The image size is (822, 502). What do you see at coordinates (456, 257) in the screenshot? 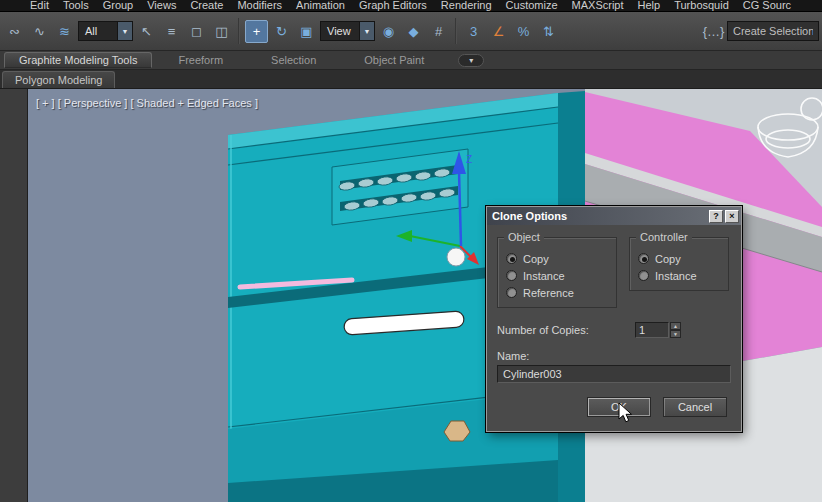
I see `selection-sphere` at bounding box center [456, 257].